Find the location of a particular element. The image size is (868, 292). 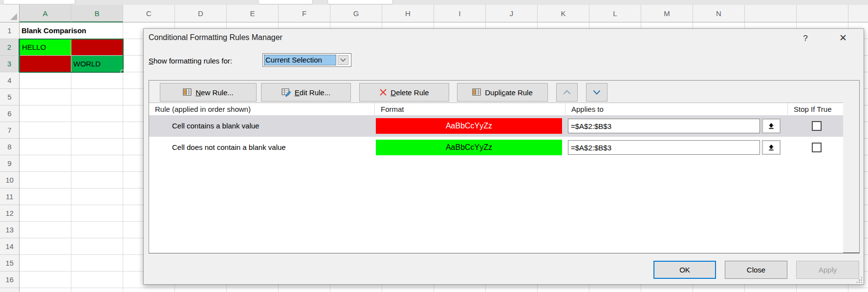

cell-b3-text: WORLD is located at coordinates (97, 63).